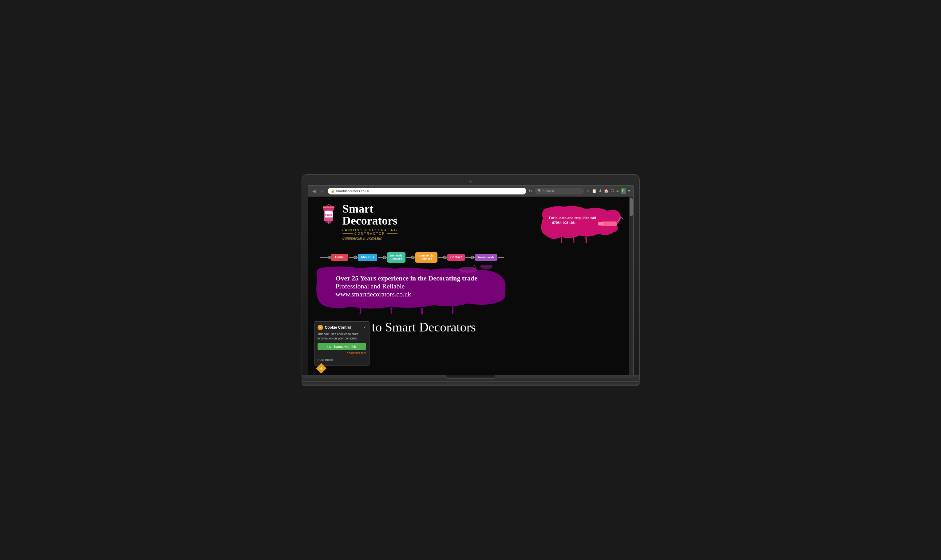  Describe the element at coordinates (468, 294) in the screenshot. I see `hero-line3: www.smartdecorators.co.uk` at that location.